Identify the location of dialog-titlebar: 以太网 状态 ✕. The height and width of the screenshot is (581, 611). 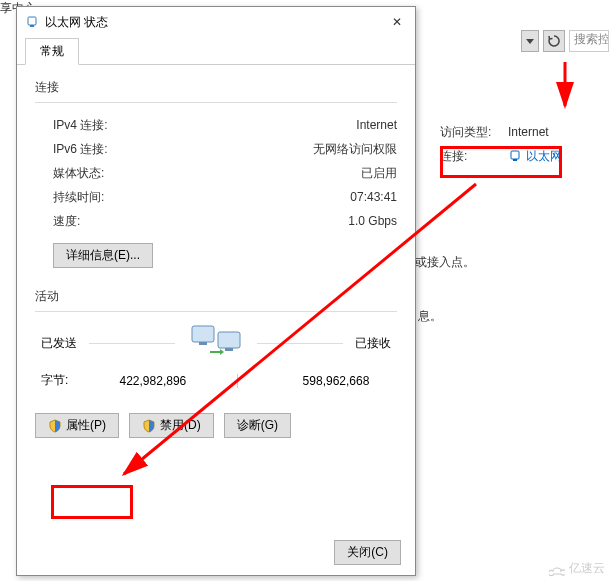
(216, 22).